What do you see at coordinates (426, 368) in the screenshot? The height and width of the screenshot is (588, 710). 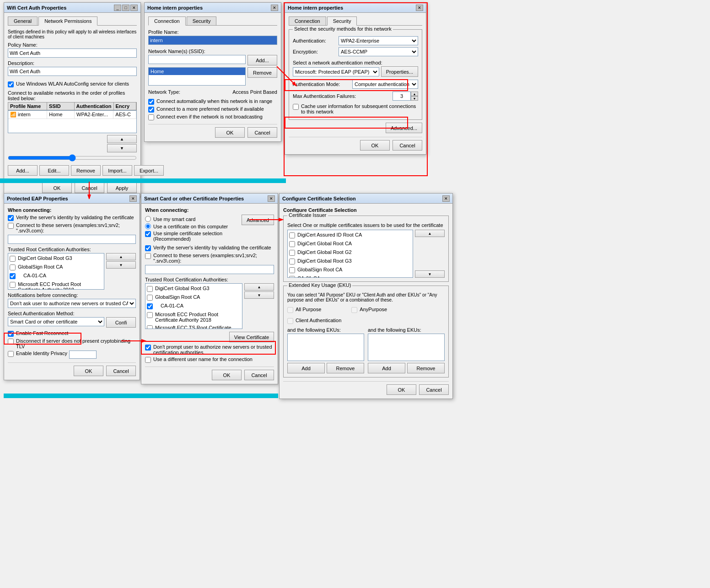 I see `ekus-remove-btn-2: Remove` at bounding box center [426, 368].